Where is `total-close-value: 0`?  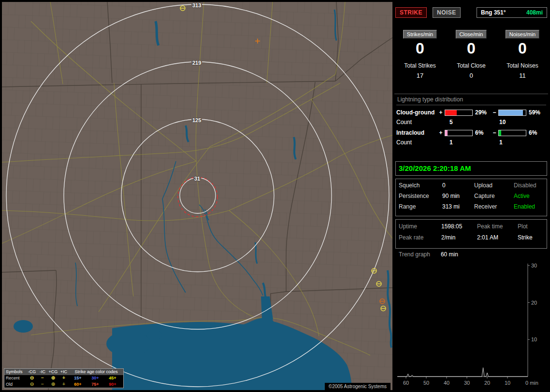 total-close-value: 0 is located at coordinates (471, 75).